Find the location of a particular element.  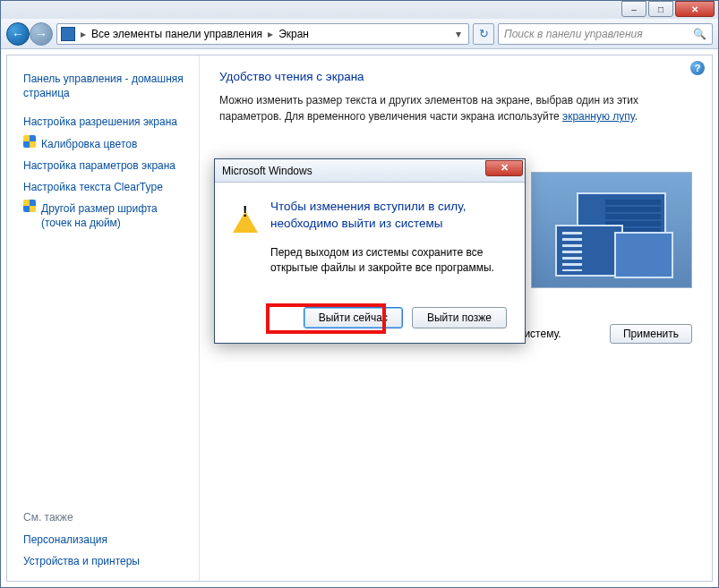

apply-button: Применить is located at coordinates (651, 334).